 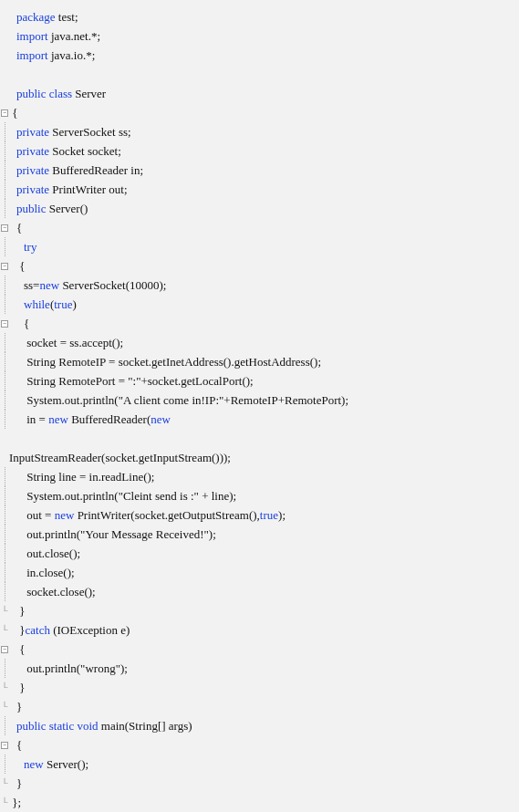 What do you see at coordinates (44, 93) in the screenshot?
I see `keyword: public class` at bounding box center [44, 93].